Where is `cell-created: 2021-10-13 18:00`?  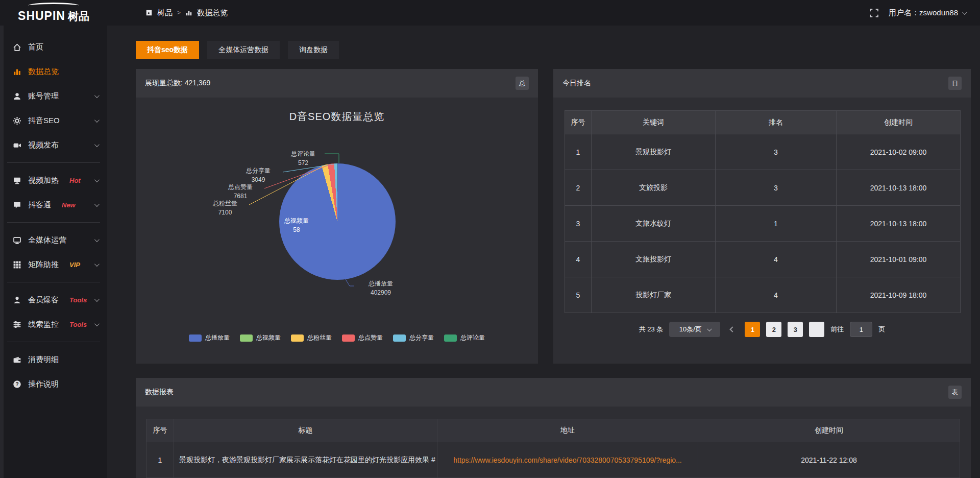
cell-created: 2021-10-13 18:00 is located at coordinates (898, 188).